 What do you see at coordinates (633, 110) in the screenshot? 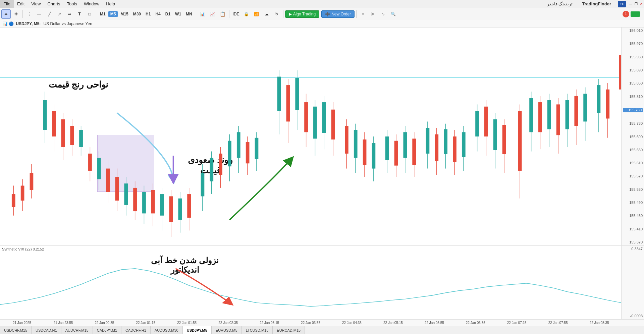
I see `price-current: 155.780` at bounding box center [633, 110].